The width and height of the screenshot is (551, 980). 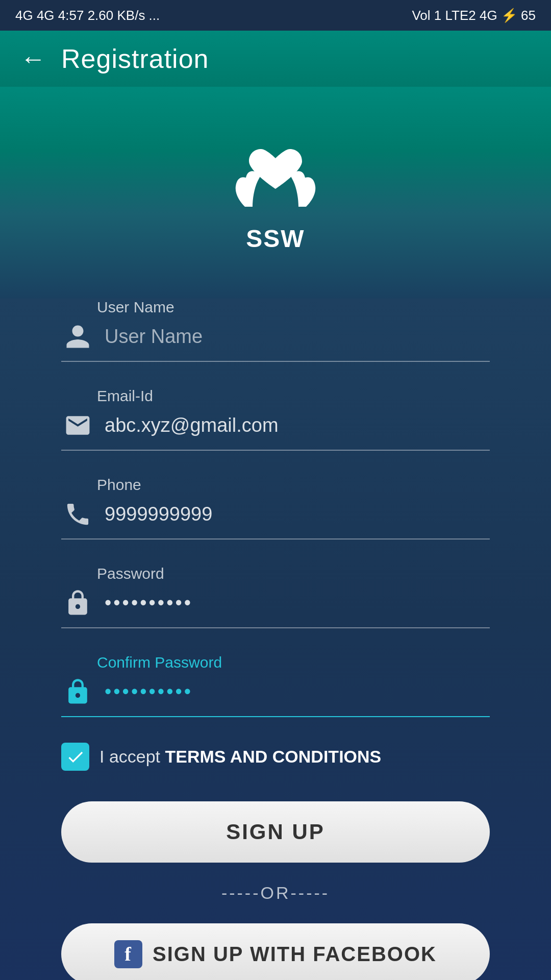 I want to click on phone-field-group: Phone, so click(x=276, y=508).